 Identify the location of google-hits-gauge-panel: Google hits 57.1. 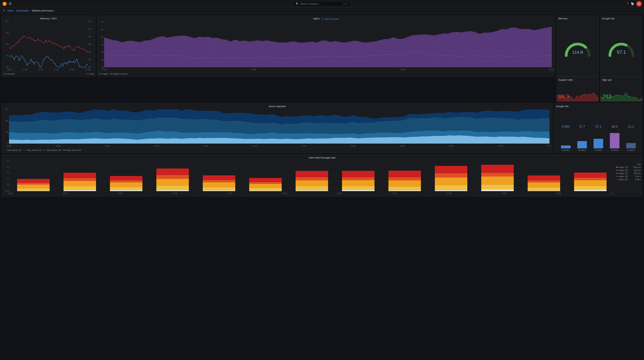
(622, 46).